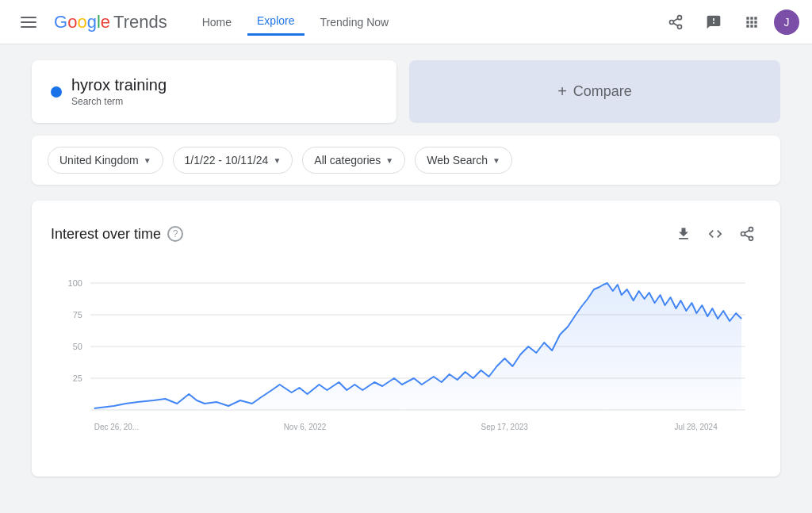 The width and height of the screenshot is (812, 513). Describe the element at coordinates (119, 86) in the screenshot. I see `term-name: hyrox training` at that location.